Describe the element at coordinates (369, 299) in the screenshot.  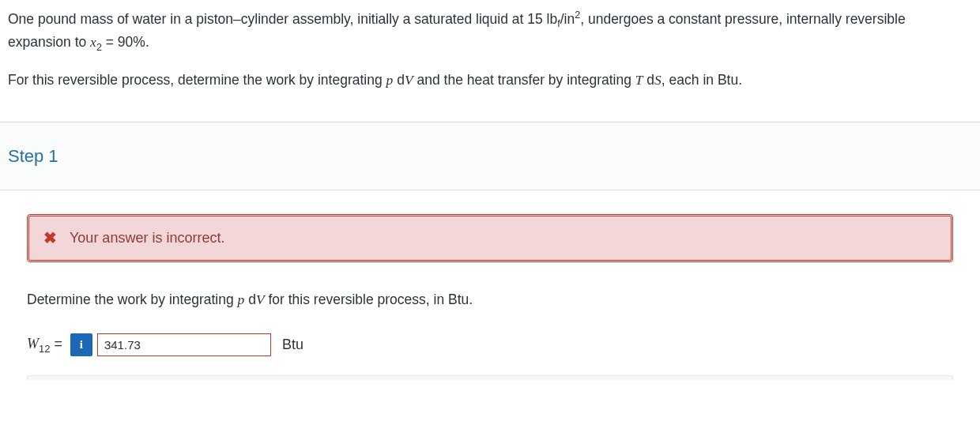
I see `text: for this reversible process, in Btu.` at that location.